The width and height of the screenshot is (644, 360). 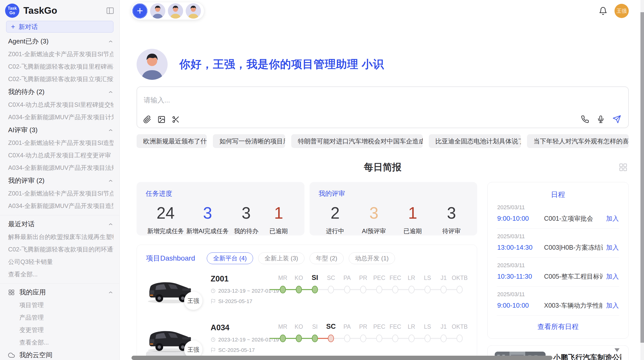 I want to click on dashboard-tab: 全新上装 (3), so click(x=281, y=258).